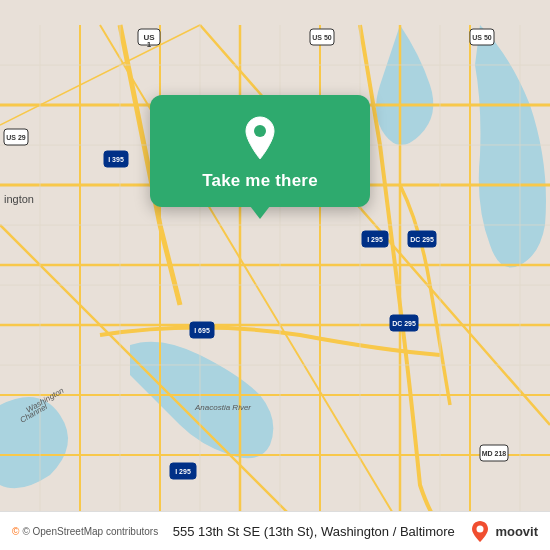 Image resolution: width=550 pixels, height=550 pixels. I want to click on svg-text: ington, so click(19, 199).